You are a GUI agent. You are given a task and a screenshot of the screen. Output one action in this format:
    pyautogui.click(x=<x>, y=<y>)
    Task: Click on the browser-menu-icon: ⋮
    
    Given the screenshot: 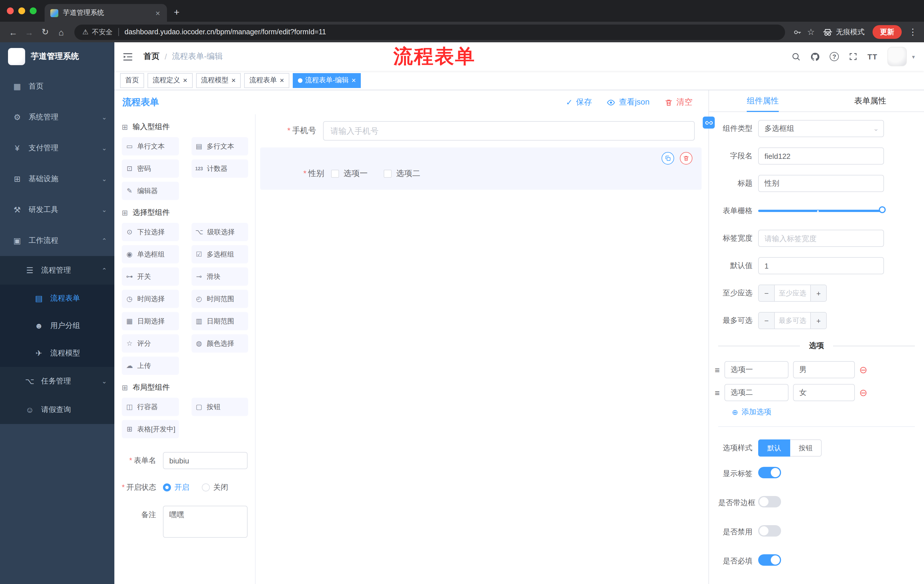 What is the action you would take?
    pyautogui.click(x=913, y=32)
    